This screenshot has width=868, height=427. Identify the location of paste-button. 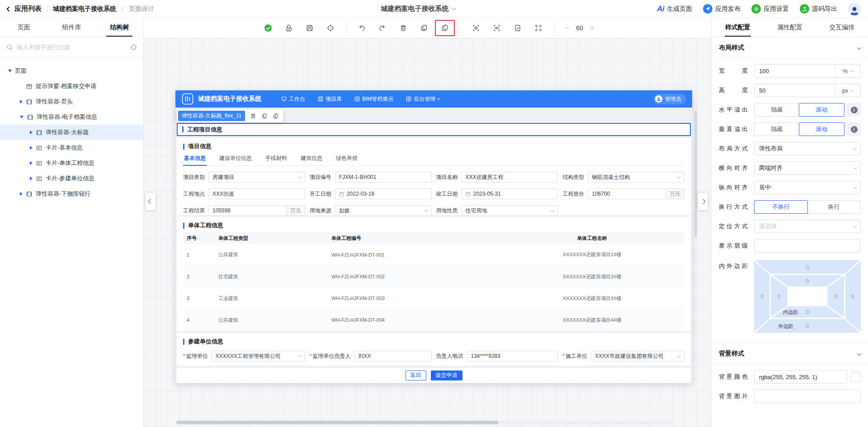
(445, 28).